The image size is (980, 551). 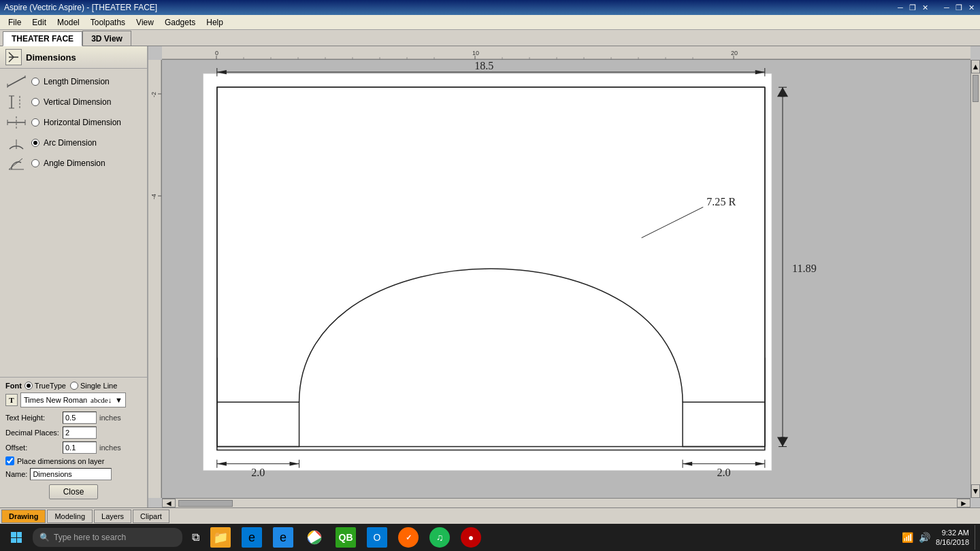 What do you see at coordinates (74, 400) in the screenshot?
I see `font-select: Times New Roman abcde↓ ▼` at bounding box center [74, 400].